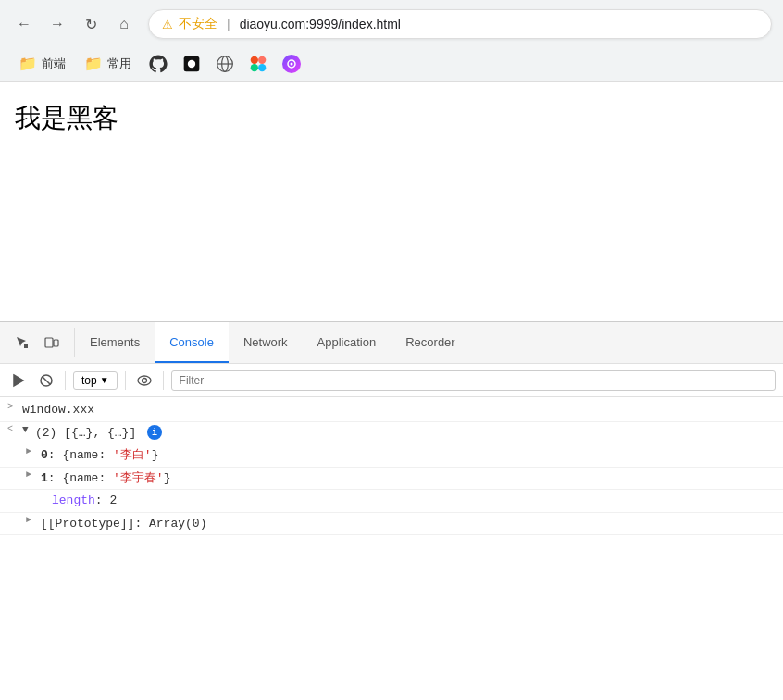  I want to click on collapse-arrow: ▼, so click(28, 430).